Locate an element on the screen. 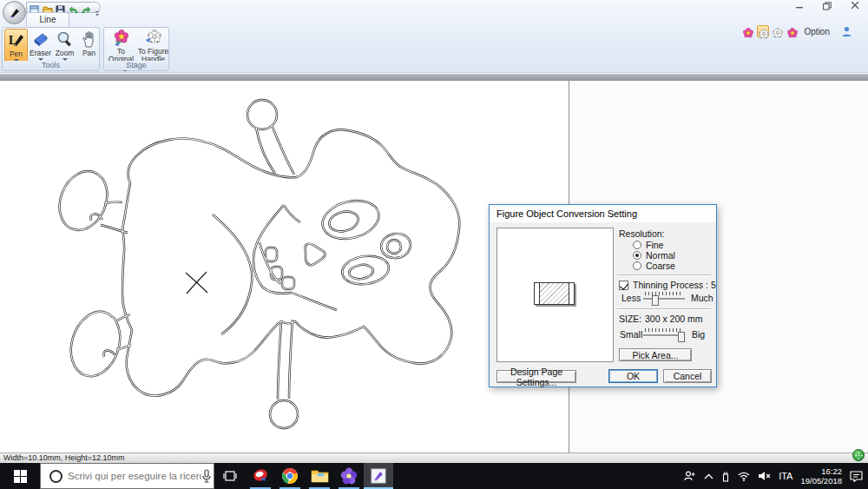 Image resolution: width=868 pixels, height=489 pixels. taskbar-app-active-lineimage is located at coordinates (378, 476).